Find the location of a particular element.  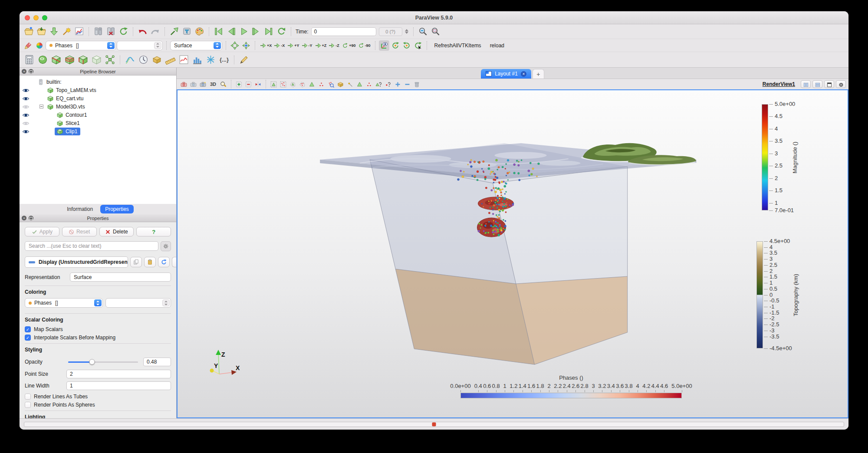

tab-properties: Properties is located at coordinates (117, 209).